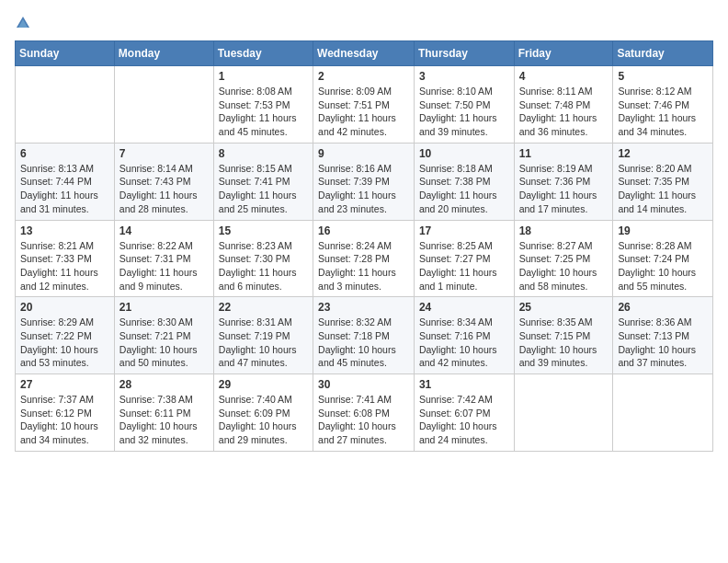 The height and width of the screenshot is (563, 728). I want to click on cell-week2-day1: 7Sunrise: 8:14 AM Sunset: 7:43 PM Daylig…, so click(164, 181).